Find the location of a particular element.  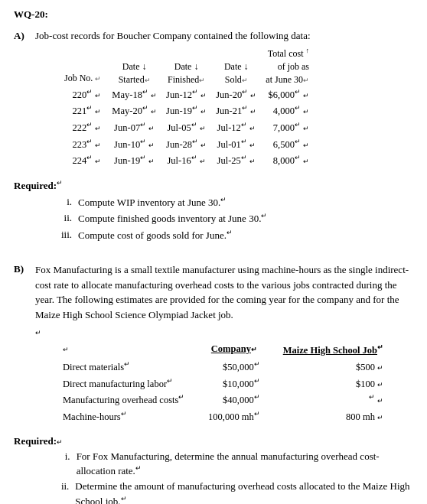

required-2-label: Required:↵ is located at coordinates (214, 441).